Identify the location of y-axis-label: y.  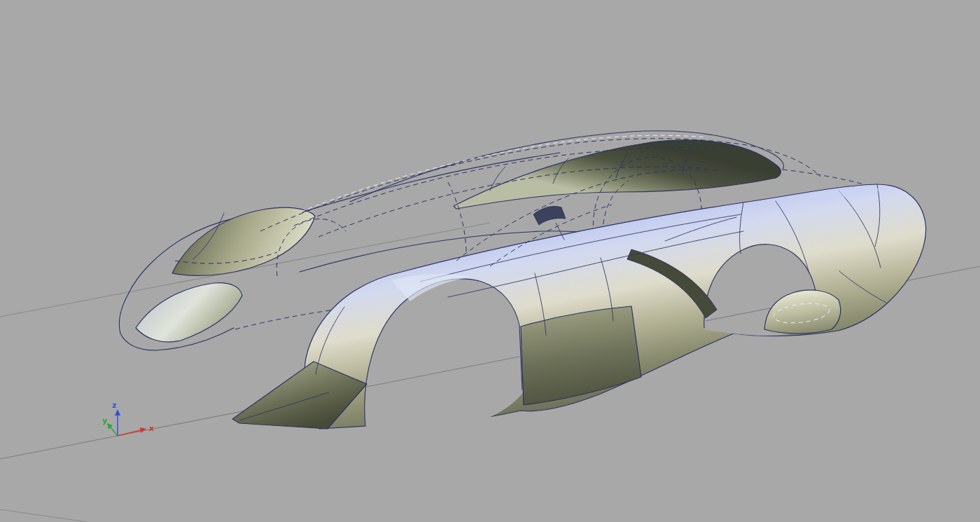
(105, 420).